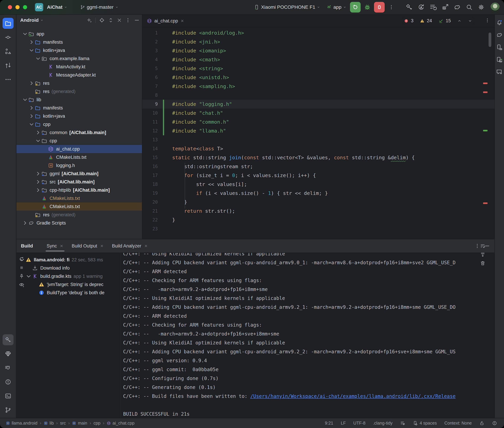 This screenshot has height=428, width=504. What do you see at coordinates (318, 68) in the screenshot?
I see `code-line: 5#include <string>` at bounding box center [318, 68].